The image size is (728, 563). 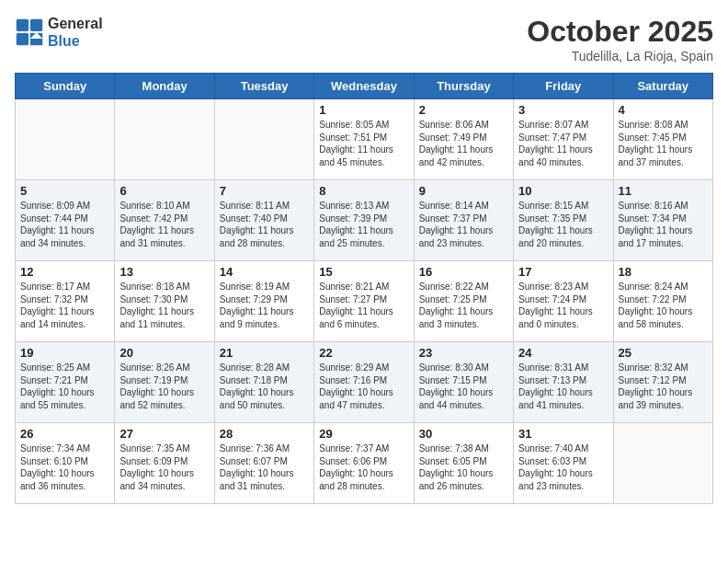 I want to click on cell-daylight-info: Sunrise: 8:32 AM Sunset: 7:12 PM Dayligh…, so click(x=664, y=386).